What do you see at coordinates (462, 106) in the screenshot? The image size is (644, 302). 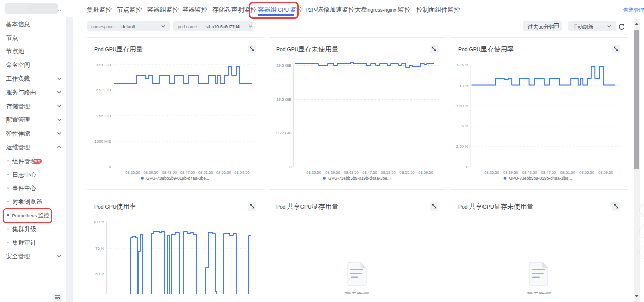 I see `svg-text: 7.50 %` at bounding box center [462, 106].